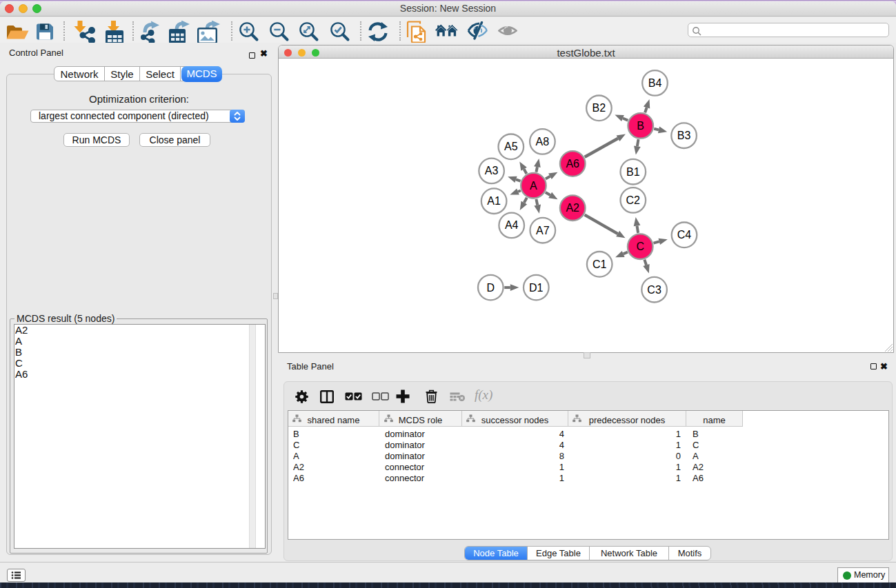  I want to click on svg-text: A7, so click(543, 230).